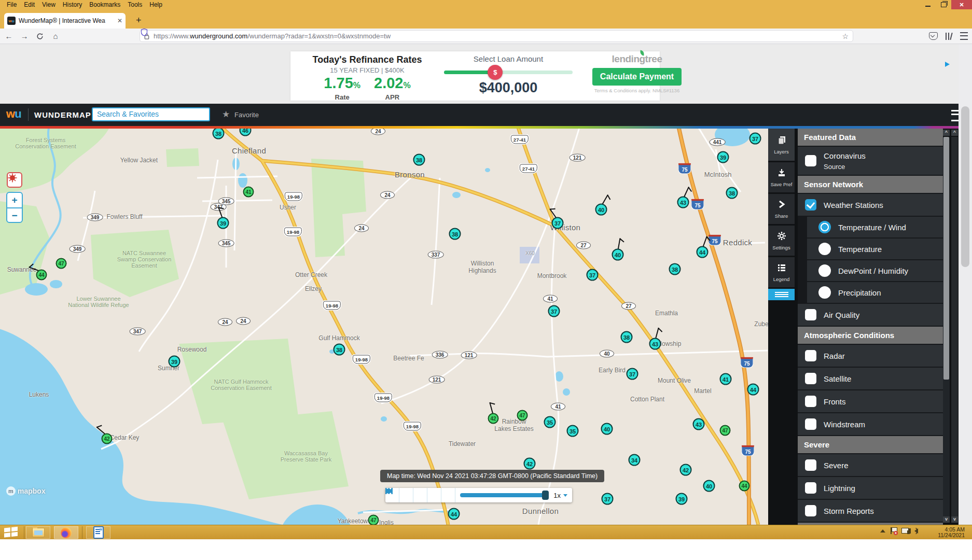 The height and width of the screenshot is (560, 972). Describe the element at coordinates (435, 495) in the screenshot. I see `fast-forward-icon` at that location.